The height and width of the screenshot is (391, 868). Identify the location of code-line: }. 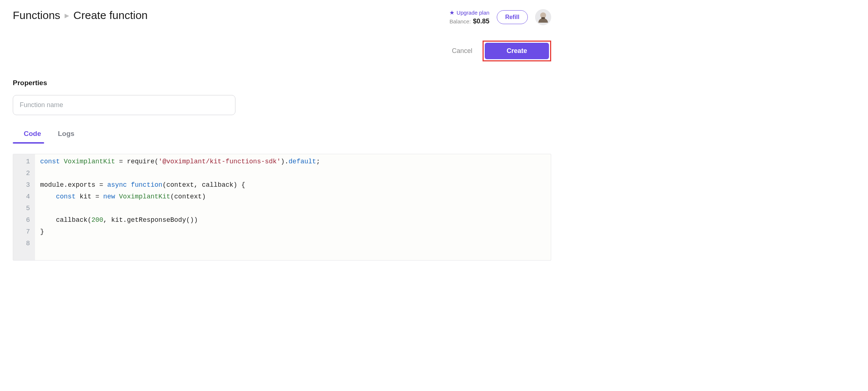
(293, 232).